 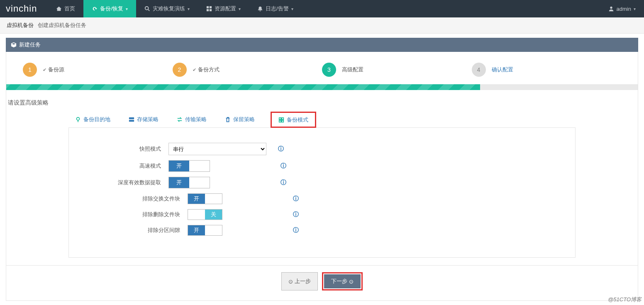 I want to click on breadcrumb: 虚拟机备份 创建虚拟机备份任务, so click(x=322, y=26).